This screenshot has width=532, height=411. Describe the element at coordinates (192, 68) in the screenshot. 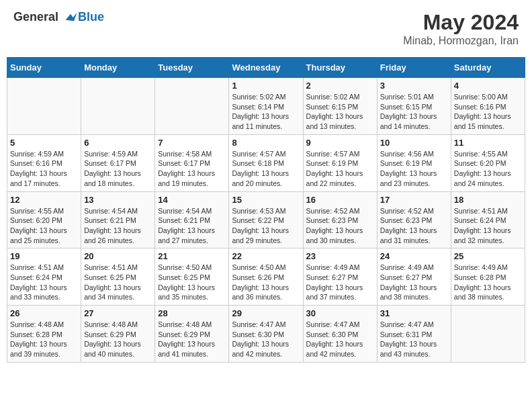

I see `column-header-tuesday: Tuesday` at that location.